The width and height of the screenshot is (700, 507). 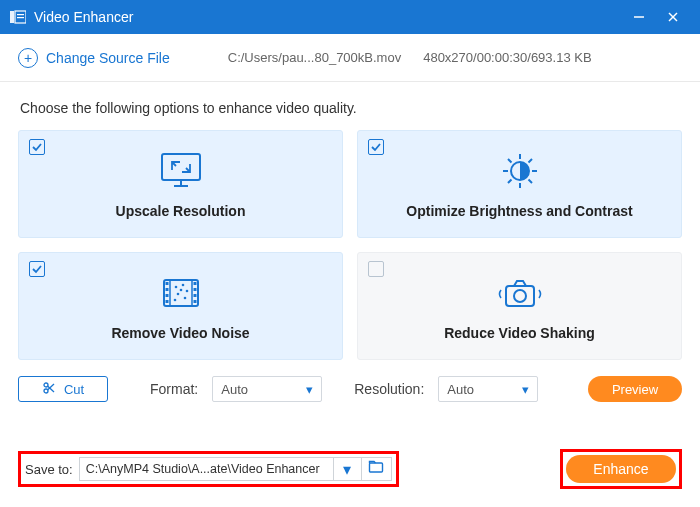 What do you see at coordinates (350, 58) in the screenshot?
I see `file-header: + Change Source File C:/Users/pau...80_7…` at bounding box center [350, 58].